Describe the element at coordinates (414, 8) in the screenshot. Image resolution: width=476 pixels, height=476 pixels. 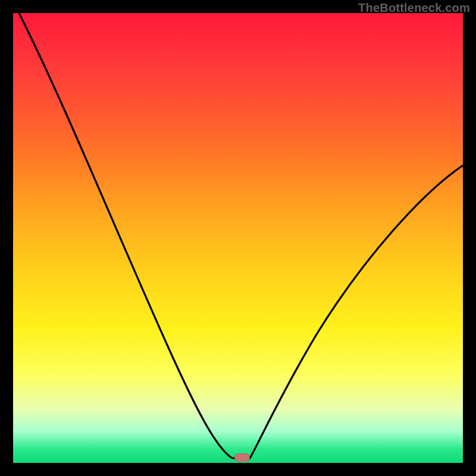
I see `watermark-text: TheBottleneck.com` at that location.